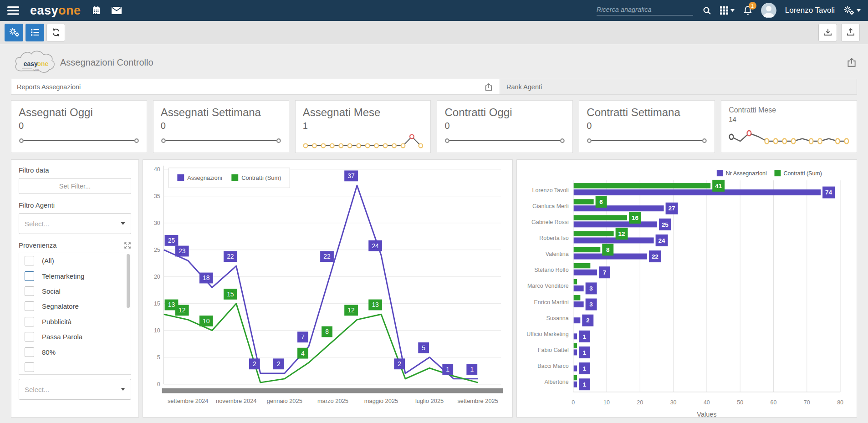 This screenshot has width=868, height=423. I want to click on svg-text: 4, so click(303, 353).